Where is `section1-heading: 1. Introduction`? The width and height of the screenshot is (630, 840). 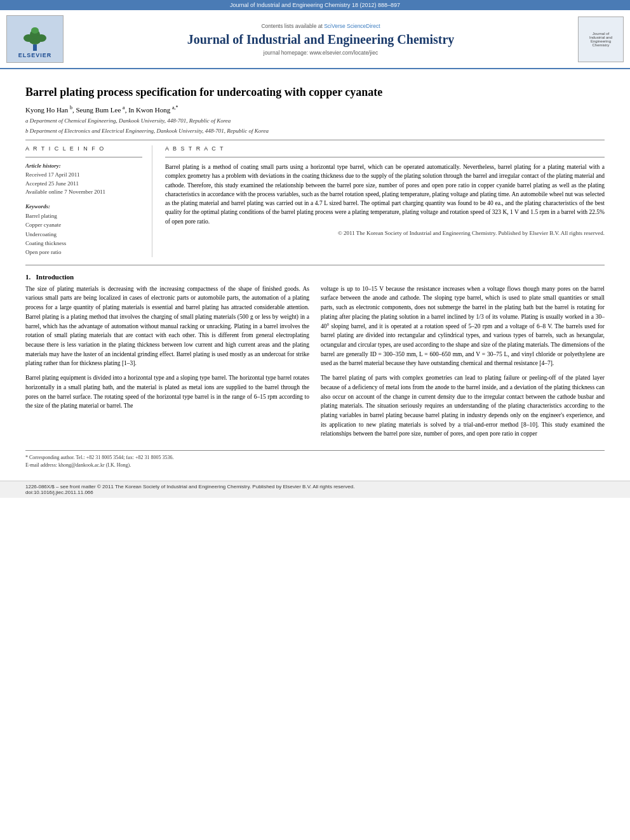
section1-heading: 1. Introduction is located at coordinates (315, 277).